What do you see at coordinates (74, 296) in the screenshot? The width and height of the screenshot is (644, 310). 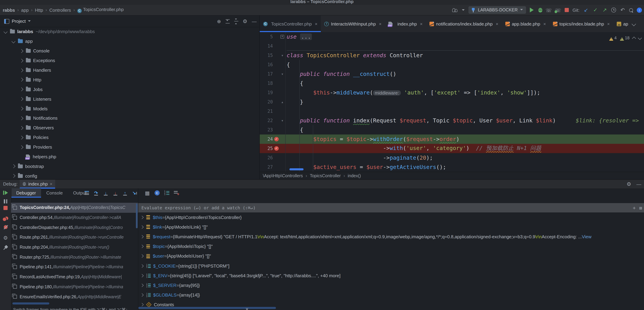 I see `frame-row: EnsureEmailIsVerified.php:26, App|Http|M…` at bounding box center [74, 296].